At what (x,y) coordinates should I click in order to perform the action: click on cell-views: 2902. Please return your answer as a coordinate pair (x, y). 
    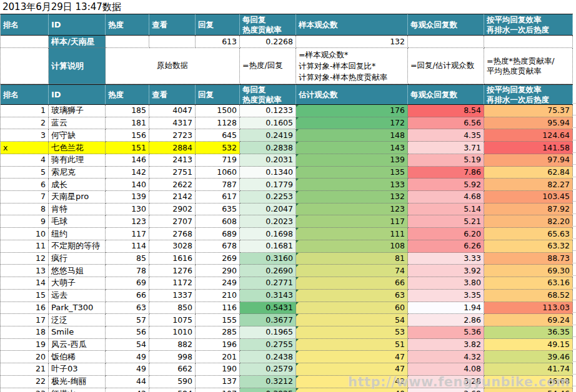
    Looking at the image, I should click on (172, 210).